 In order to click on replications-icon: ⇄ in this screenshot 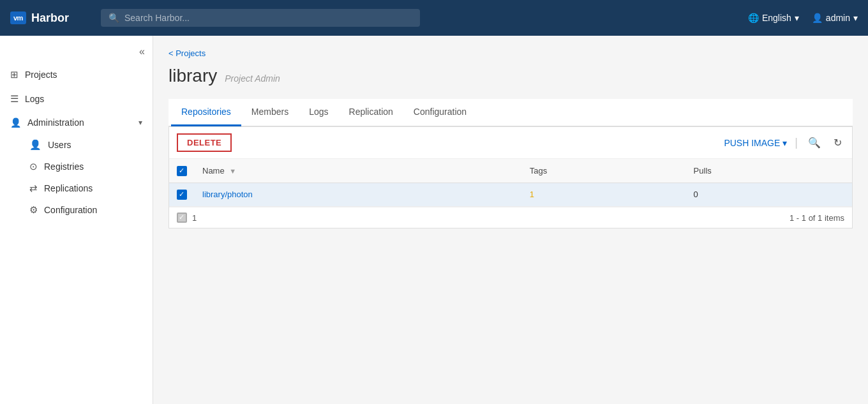, I will do `click(33, 188)`.